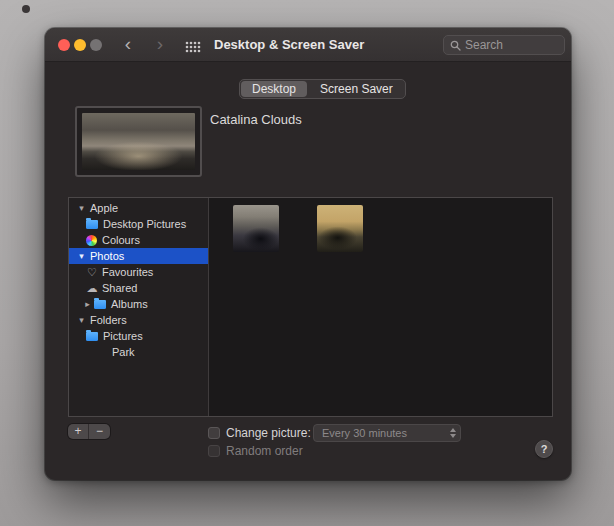  Describe the element at coordinates (130, 304) in the screenshot. I see `sidebar-label: Albums` at that location.